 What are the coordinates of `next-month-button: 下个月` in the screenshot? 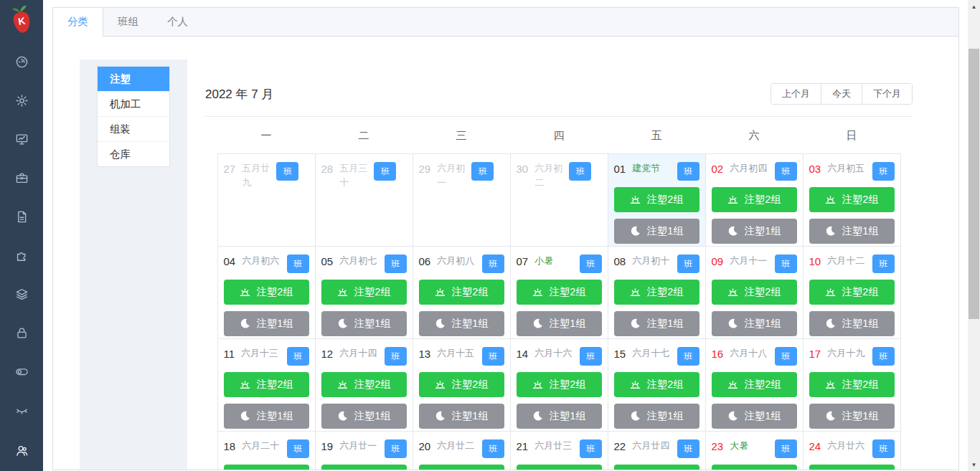 It's located at (887, 94).